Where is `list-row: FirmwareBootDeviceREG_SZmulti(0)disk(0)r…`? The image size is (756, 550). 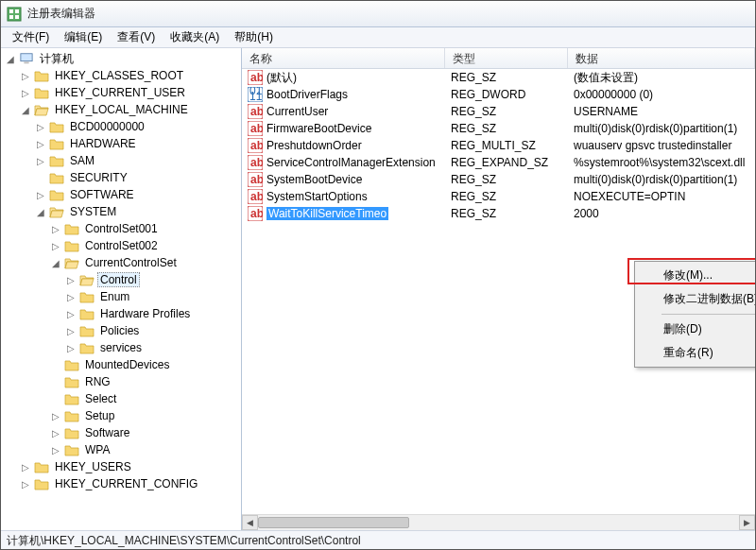 list-row: FirmwareBootDeviceREG_SZmulti(0)disk(0)r… is located at coordinates (499, 129).